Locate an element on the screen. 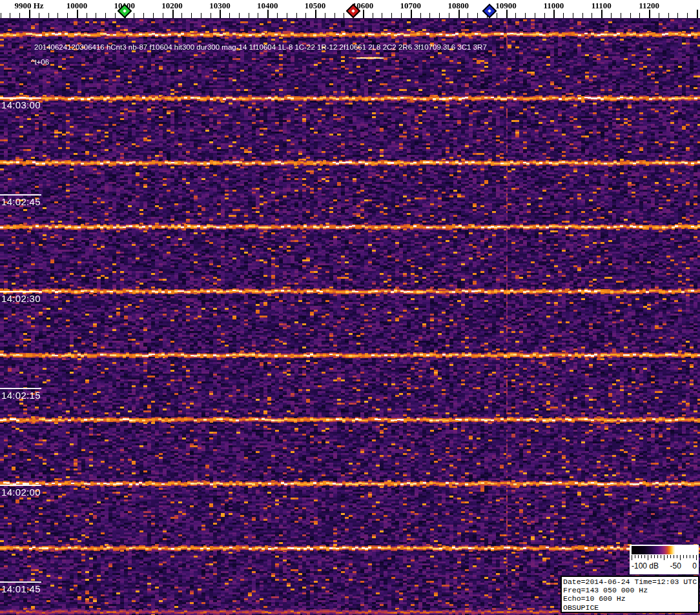  freq-tick-label: 11200 is located at coordinates (649, 6).